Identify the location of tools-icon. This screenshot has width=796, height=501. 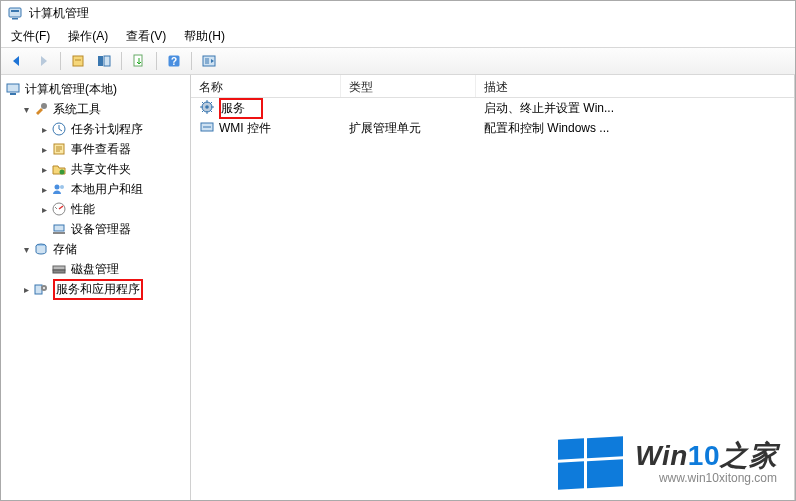
(41, 109).